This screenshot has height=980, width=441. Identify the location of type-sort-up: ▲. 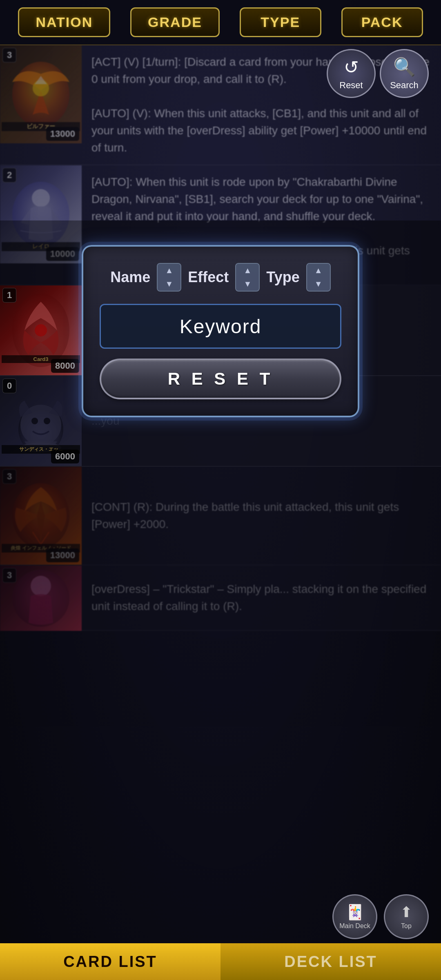
(318, 270).